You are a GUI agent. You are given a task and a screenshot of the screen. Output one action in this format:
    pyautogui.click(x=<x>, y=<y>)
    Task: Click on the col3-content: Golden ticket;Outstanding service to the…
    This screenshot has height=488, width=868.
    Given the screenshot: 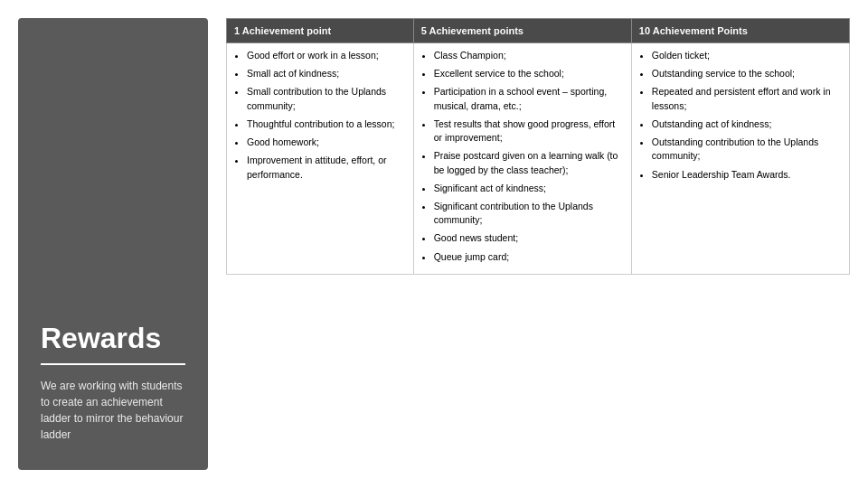 What is the action you would take?
    pyautogui.click(x=740, y=159)
    